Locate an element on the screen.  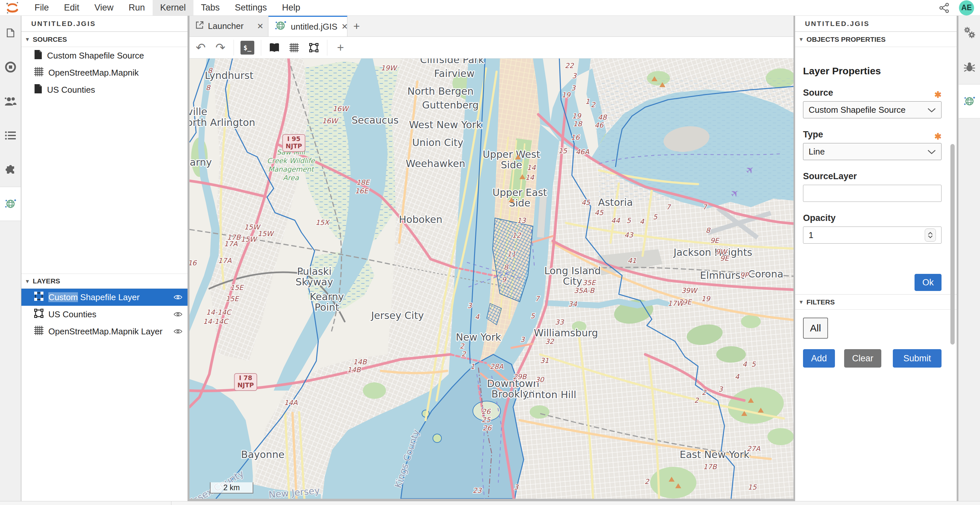
left-activity-bar is located at coordinates (11, 259).